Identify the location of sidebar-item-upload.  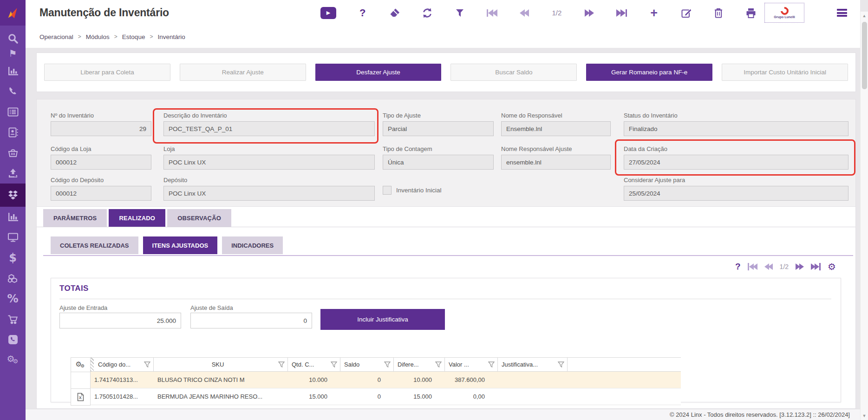
(13, 173).